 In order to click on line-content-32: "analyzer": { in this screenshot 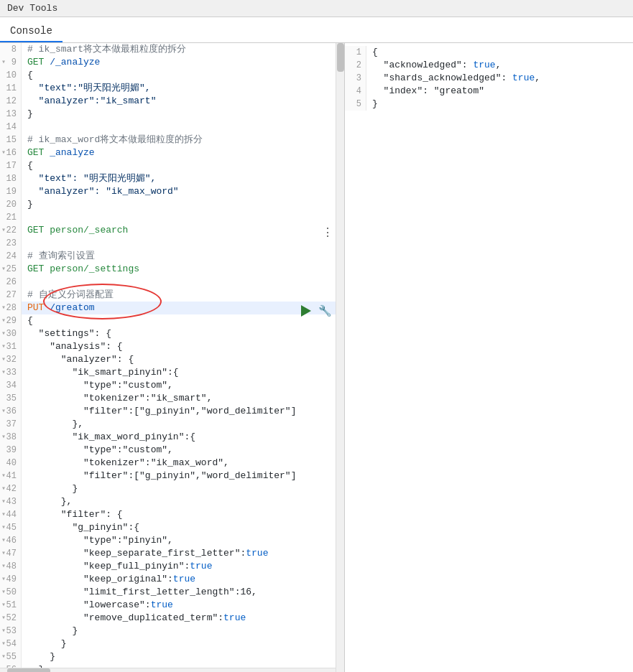, I will do `click(182, 360)`.